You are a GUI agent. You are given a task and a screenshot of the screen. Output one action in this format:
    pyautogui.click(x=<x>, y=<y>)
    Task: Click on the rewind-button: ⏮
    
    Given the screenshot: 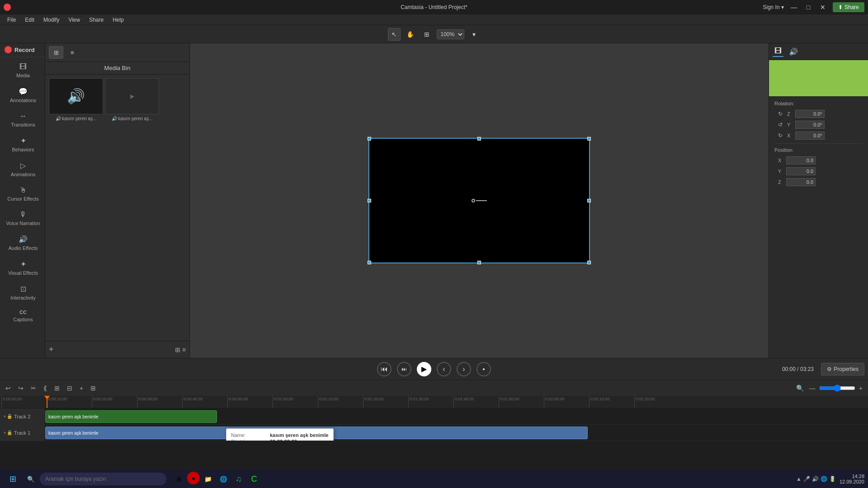 What is the action you would take?
    pyautogui.click(x=384, y=369)
    